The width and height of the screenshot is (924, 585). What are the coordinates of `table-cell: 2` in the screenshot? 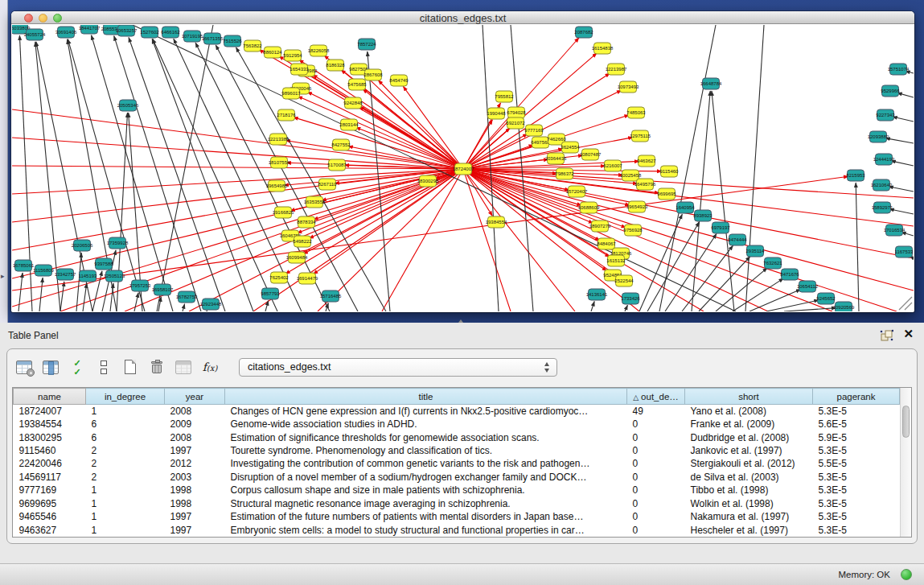 It's located at (125, 463).